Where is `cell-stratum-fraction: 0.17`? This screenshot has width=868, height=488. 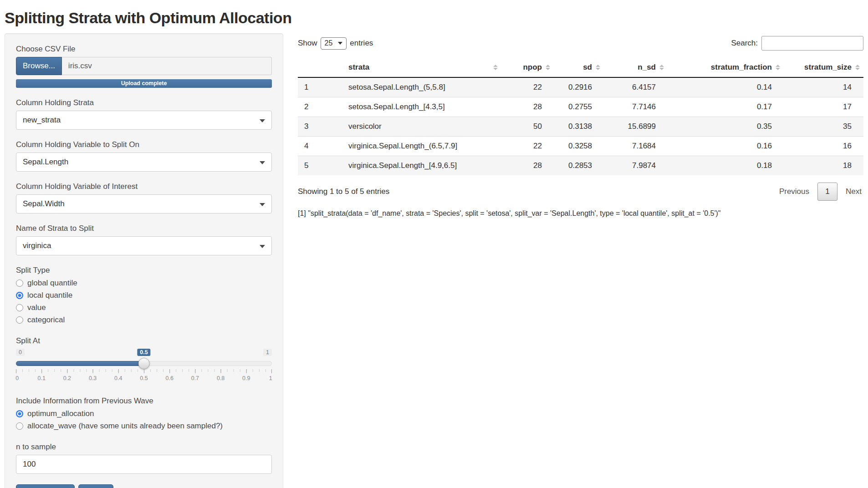 cell-stratum-fraction: 0.17 is located at coordinates (726, 107).